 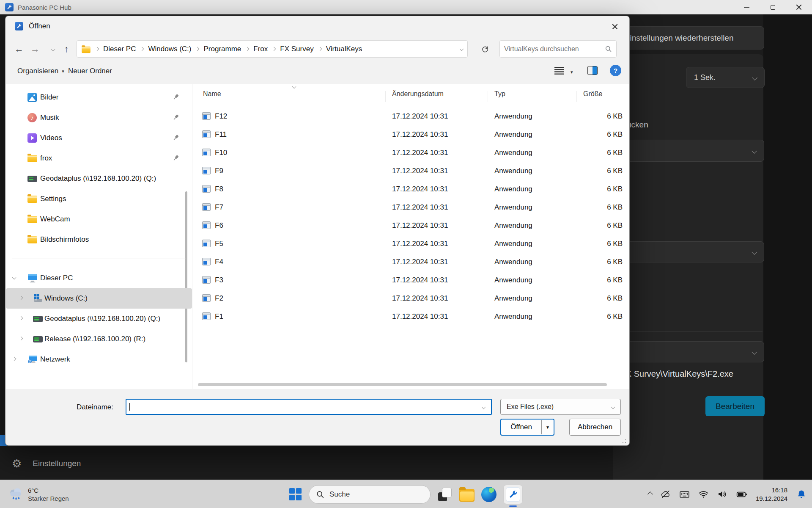 I want to click on onedrive-offline-icon, so click(x=666, y=494).